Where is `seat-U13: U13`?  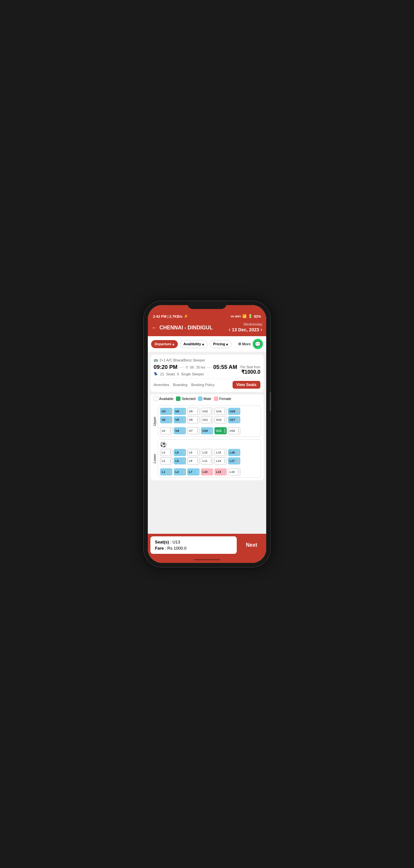
seat-U13: U13 is located at coordinates (221, 431).